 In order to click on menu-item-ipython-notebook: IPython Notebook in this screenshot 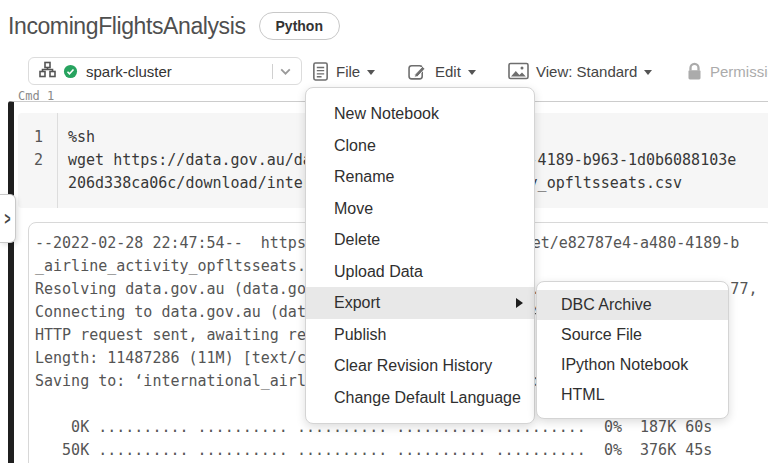, I will do `click(632, 365)`.